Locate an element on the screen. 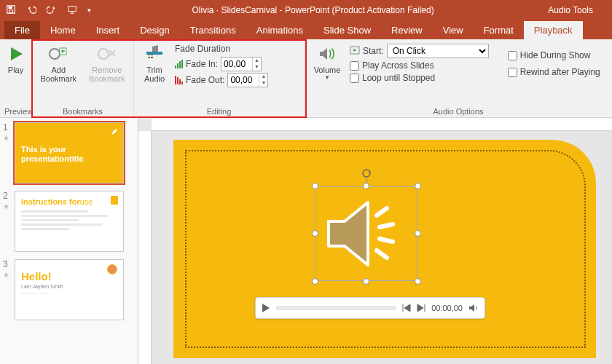 This screenshot has height=364, width=612. vertical-ruler is located at coordinates (145, 248).